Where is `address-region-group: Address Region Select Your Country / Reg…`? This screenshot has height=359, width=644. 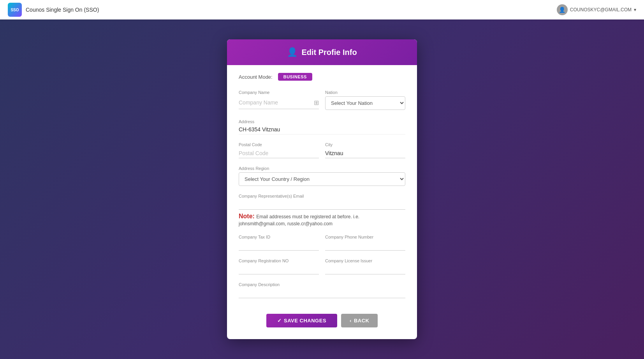 address-region-group: Address Region Select Your Country / Reg… is located at coordinates (322, 176).